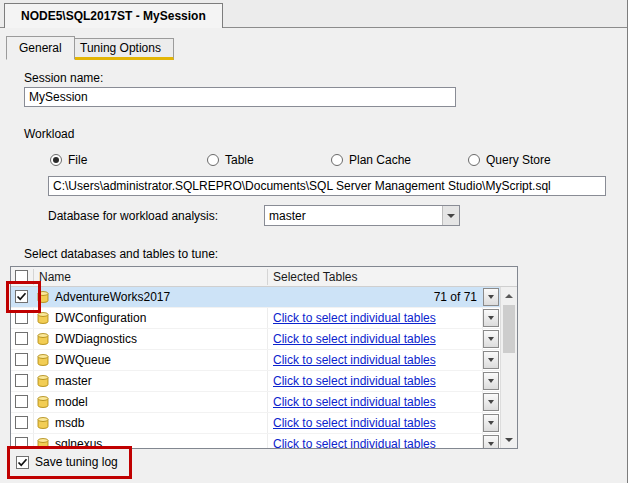 This screenshot has width=628, height=483. I want to click on save-tuning-log-checkbox, so click(22, 462).